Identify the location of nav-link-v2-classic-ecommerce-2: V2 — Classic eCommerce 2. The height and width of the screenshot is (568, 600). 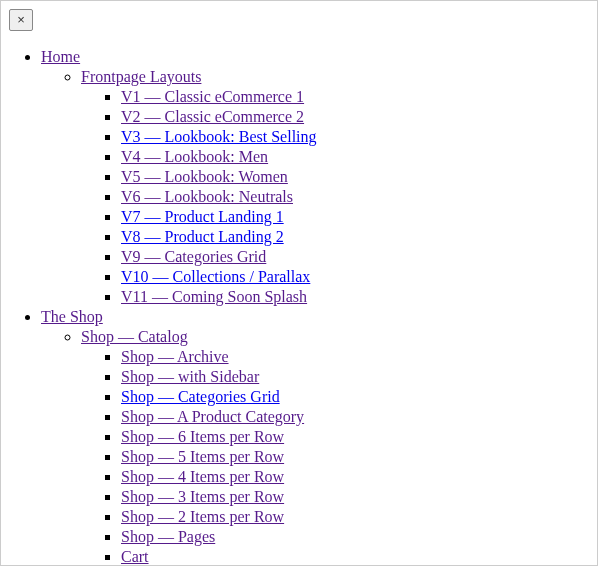
(212, 116).